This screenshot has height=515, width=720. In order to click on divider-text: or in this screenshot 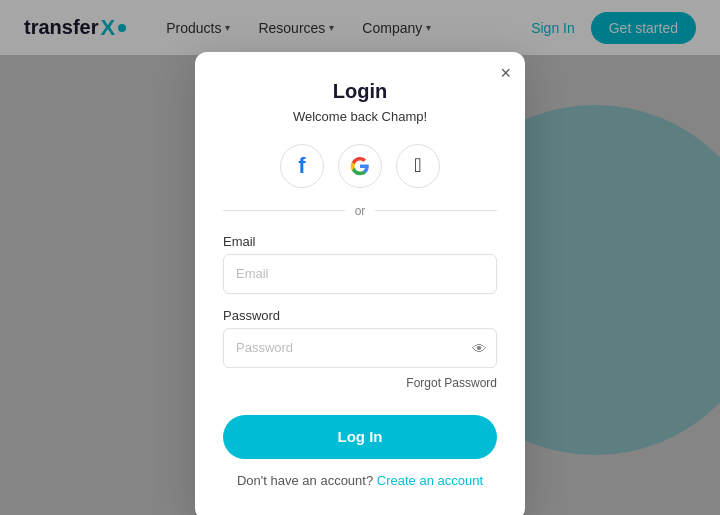, I will do `click(360, 211)`.